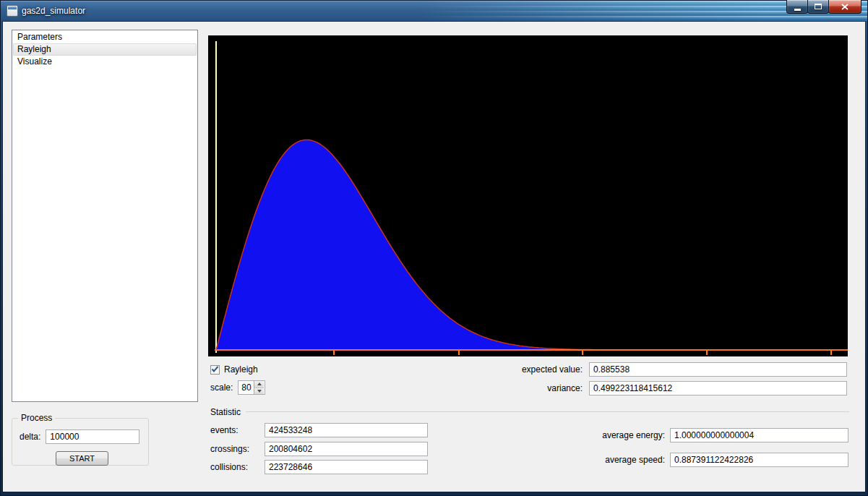 This screenshot has width=868, height=496. What do you see at coordinates (259, 391) in the screenshot?
I see `arrow-down-icon` at bounding box center [259, 391].